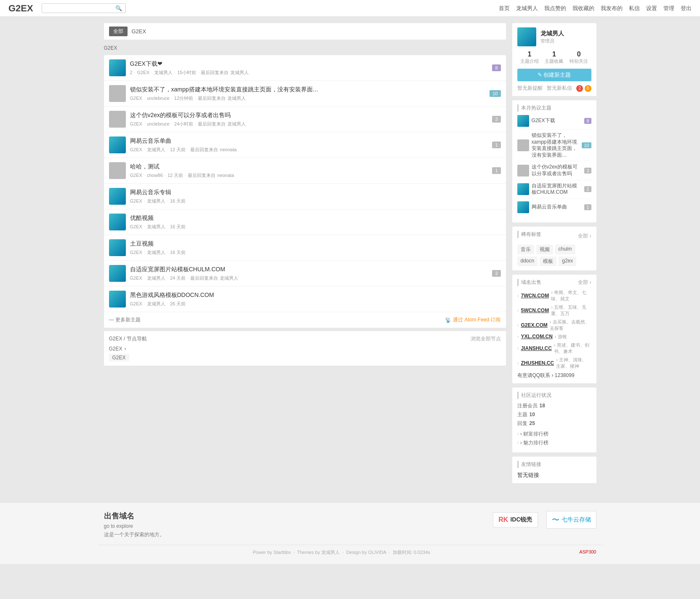  I want to click on topic-item: 哈哈，测试 G2EX · chow86 · 12 天前 ·最后回复来自 neon…, so click(305, 171).